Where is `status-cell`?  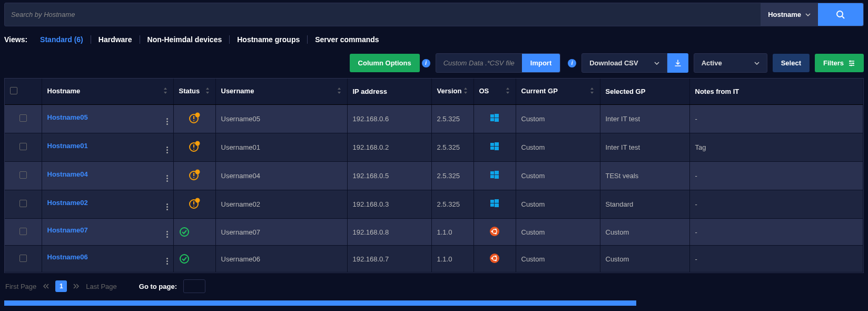
status-cell is located at coordinates (194, 176).